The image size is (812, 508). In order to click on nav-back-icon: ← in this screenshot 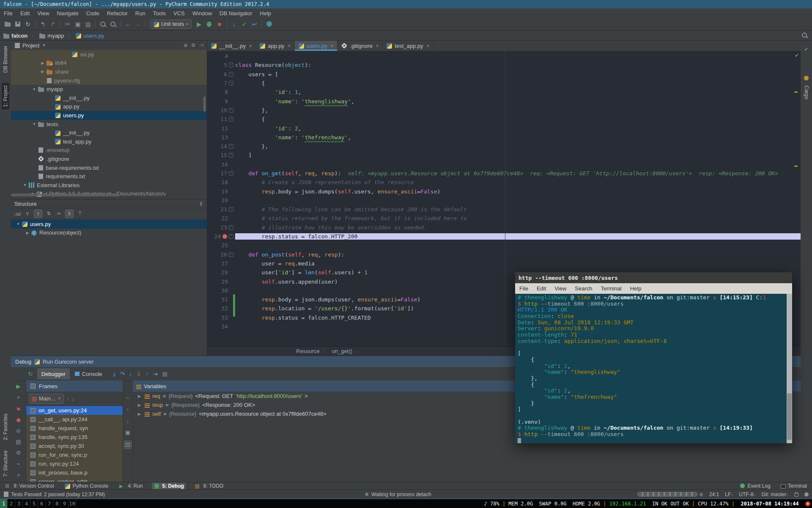, I will do `click(128, 24)`.